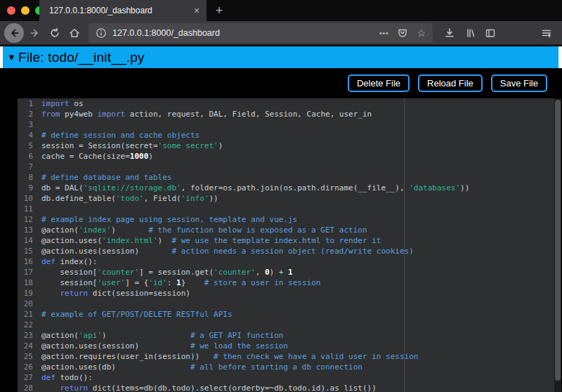 Image resolution: width=562 pixels, height=392 pixels. Describe the element at coordinates (286, 303) in the screenshot. I see `code-line: 20` at that location.